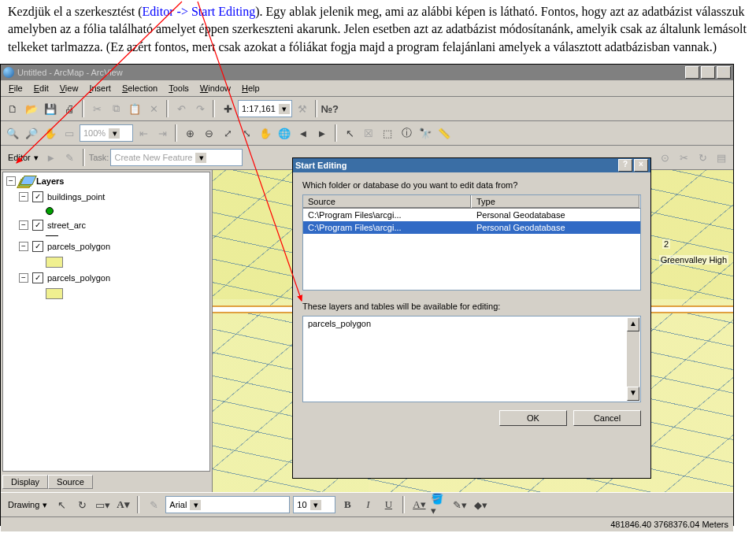 The width and height of the screenshot is (756, 559). What do you see at coordinates (69, 133) in the screenshot?
I see `whole-page-icon: ▭` at bounding box center [69, 133].